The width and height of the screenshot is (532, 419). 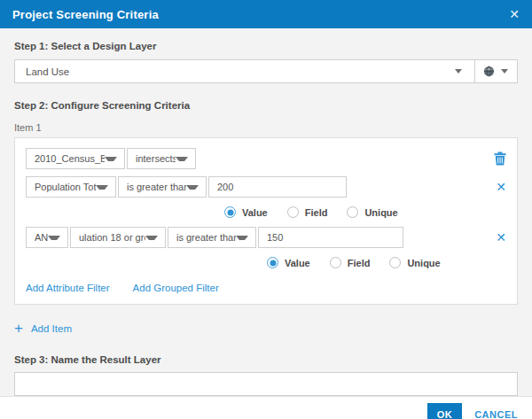 I want to click on filter2-radio-value: Value, so click(x=289, y=262).